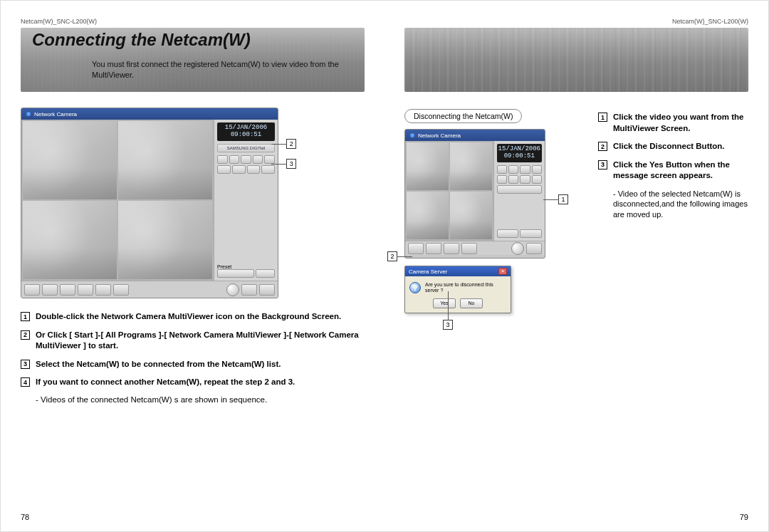 The image size is (769, 532). What do you see at coordinates (475, 191) in the screenshot?
I see `multiviewer-work-area: 15/JAN/2006 09:00:51` at bounding box center [475, 191].